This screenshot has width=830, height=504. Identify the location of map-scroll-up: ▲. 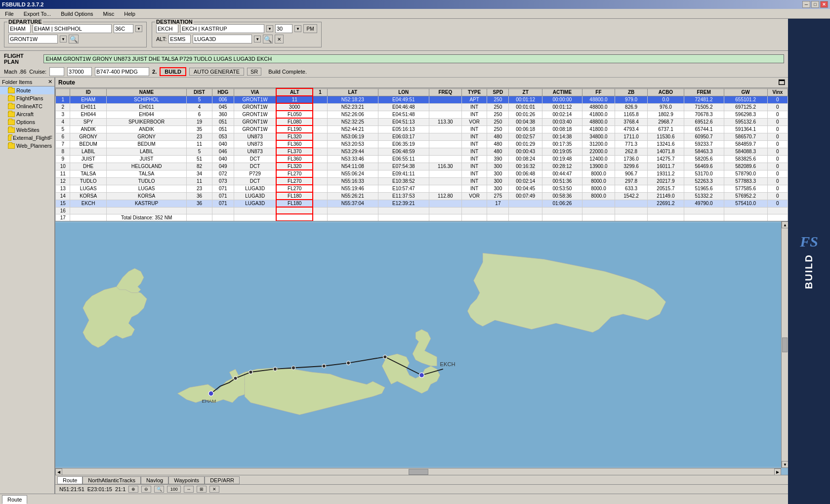
(785, 225).